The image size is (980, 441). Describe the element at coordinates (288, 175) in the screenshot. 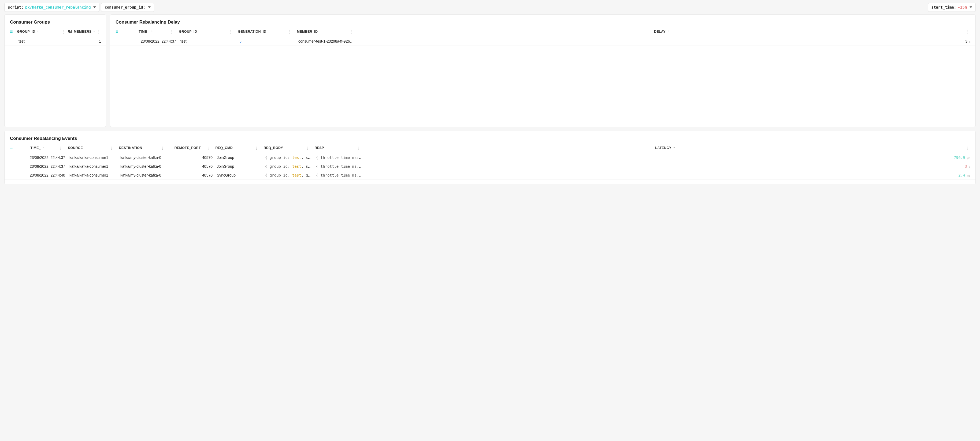

I see `cell-req-body: { group_id: test, gene…` at that location.